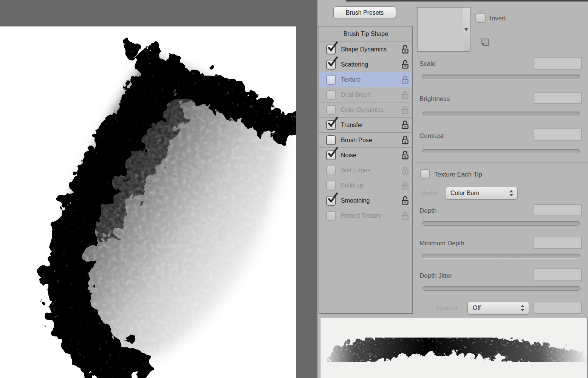 The width and height of the screenshot is (588, 378). What do you see at coordinates (435, 99) in the screenshot?
I see `brightness-label: Brightness` at bounding box center [435, 99].